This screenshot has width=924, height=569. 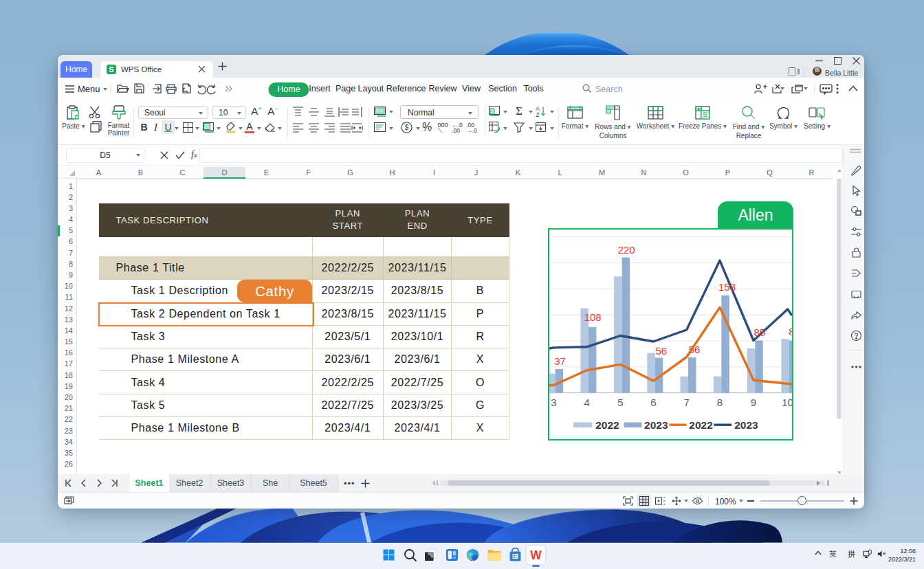 What do you see at coordinates (653, 403) in the screenshot?
I see `svg-text: 6` at bounding box center [653, 403].